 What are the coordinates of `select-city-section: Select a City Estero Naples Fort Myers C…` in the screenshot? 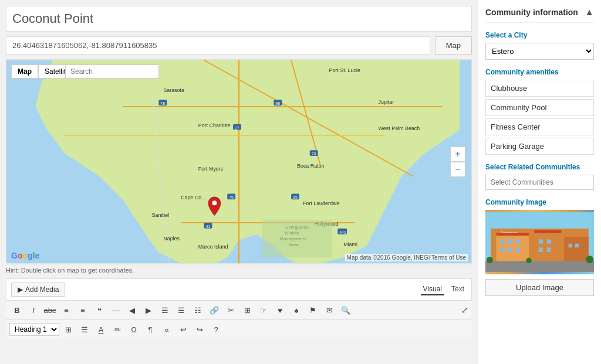 It's located at (540, 46).